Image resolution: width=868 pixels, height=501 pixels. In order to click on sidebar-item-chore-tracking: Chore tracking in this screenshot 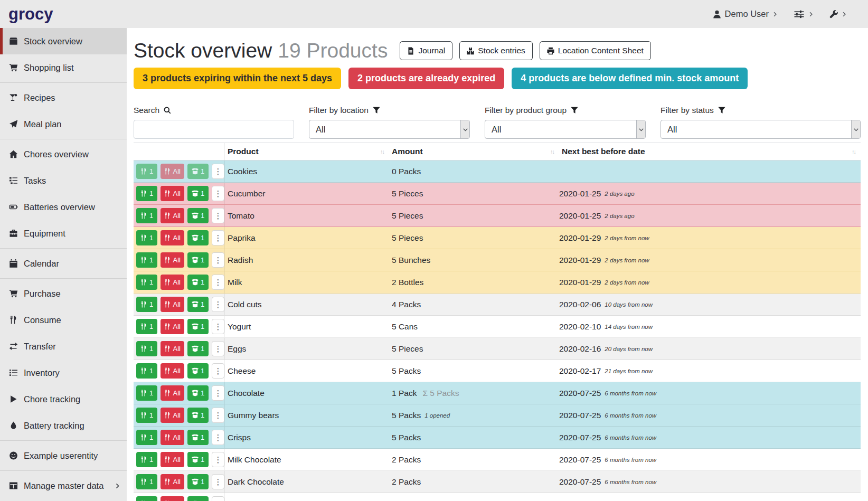, I will do `click(63, 399)`.